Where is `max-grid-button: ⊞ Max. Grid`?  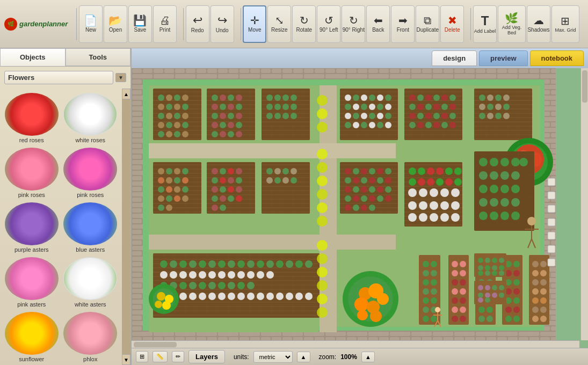
max-grid-button: ⊞ Max. Grid is located at coordinates (565, 24).